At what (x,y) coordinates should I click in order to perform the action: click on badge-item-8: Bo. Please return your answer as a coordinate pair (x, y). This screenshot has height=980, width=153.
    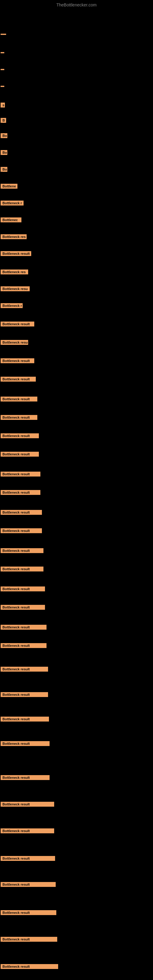
    Looking at the image, I should click on (4, 153).